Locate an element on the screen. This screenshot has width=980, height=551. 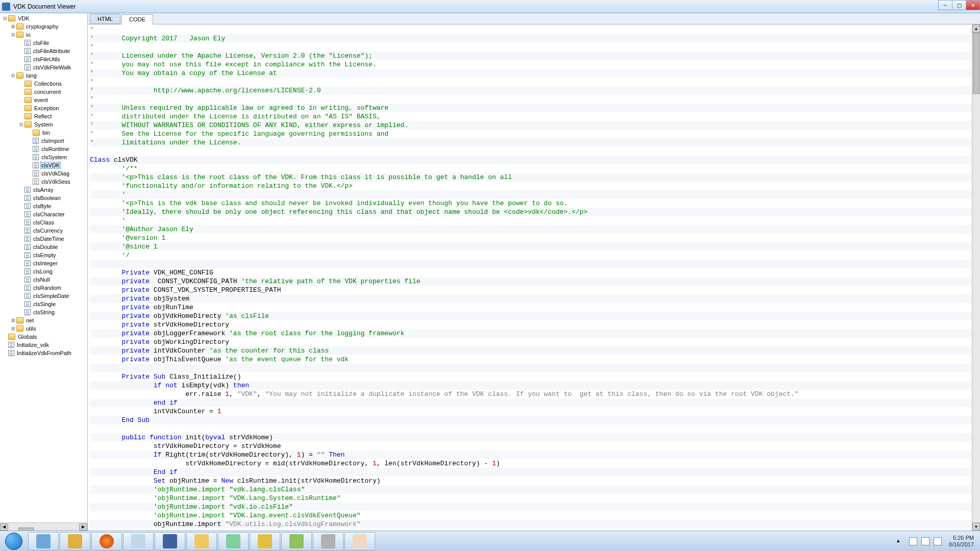
tree-item-utils: ⊞utils is located at coordinates (44, 329).